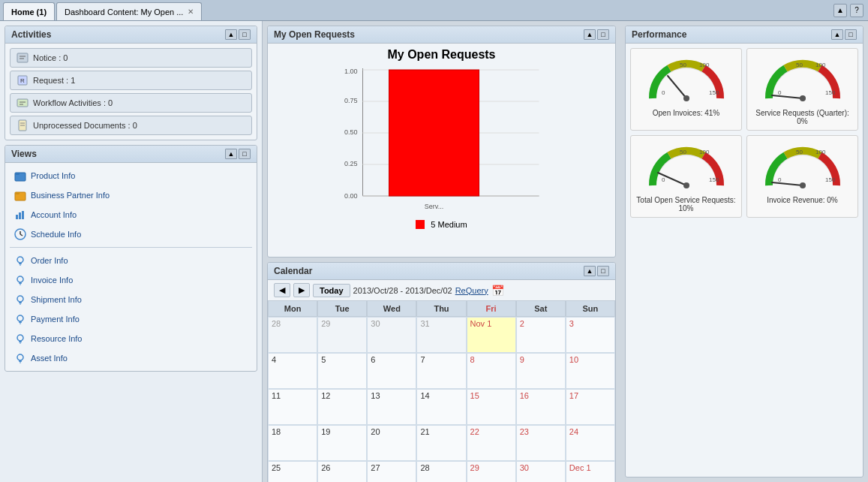  I want to click on cal-cell: 14, so click(441, 407).